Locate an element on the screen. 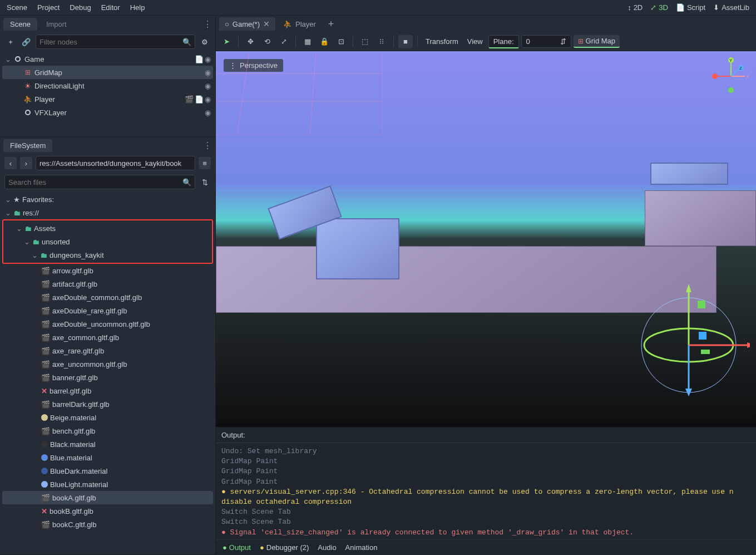  local-space-tool: ▦ is located at coordinates (308, 42).